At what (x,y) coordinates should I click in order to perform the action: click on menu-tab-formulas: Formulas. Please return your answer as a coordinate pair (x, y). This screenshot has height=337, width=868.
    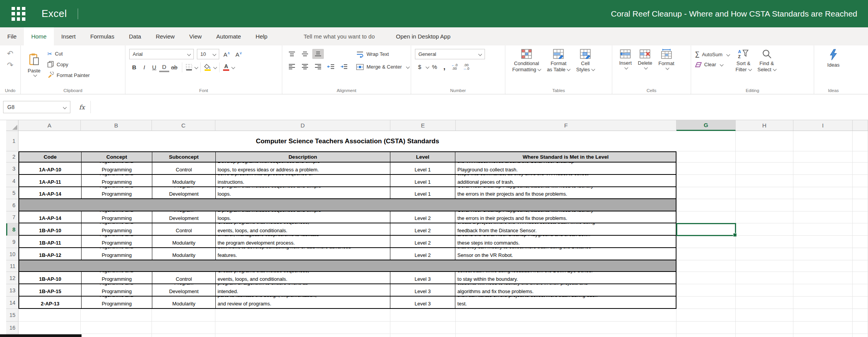
    Looking at the image, I should click on (102, 36).